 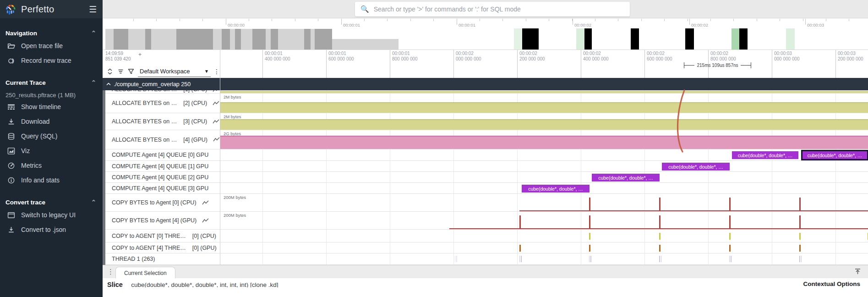 What do you see at coordinates (217, 72) in the screenshot?
I see `workspace-more-options-icon: ⋮` at bounding box center [217, 72].